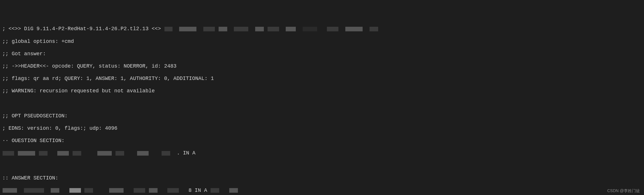 This screenshot has height=195, width=644. What do you see at coordinates (322, 79) in the screenshot?
I see `terminal-line: ;; flags: qr aa rd; QUERY: 1, ANSWER: 1,…` at bounding box center [322, 79].